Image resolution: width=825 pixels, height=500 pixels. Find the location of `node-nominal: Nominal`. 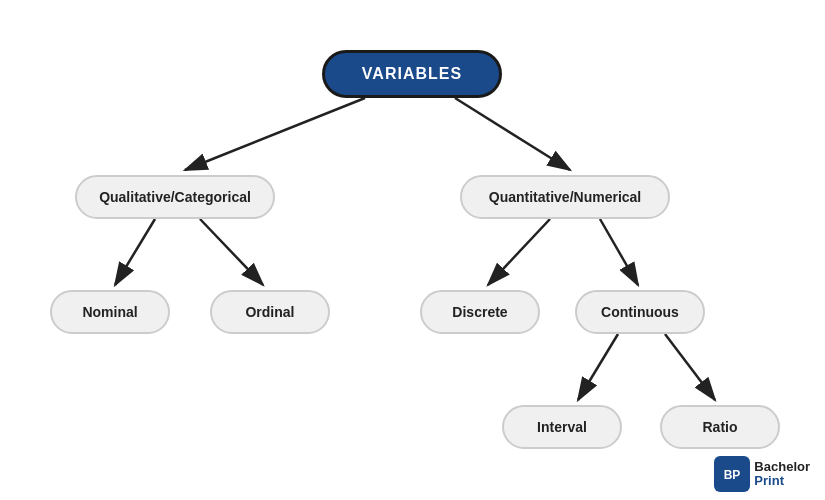

node-nominal: Nominal is located at coordinates (110, 312).